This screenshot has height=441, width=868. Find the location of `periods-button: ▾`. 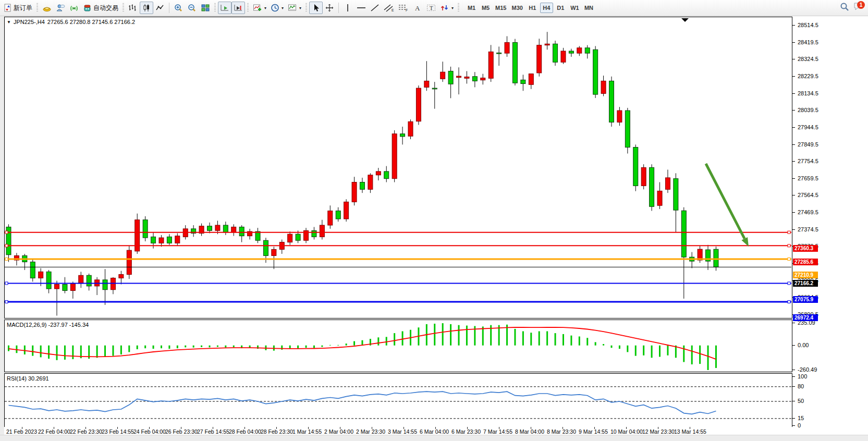

periods-button: ▾ is located at coordinates (277, 8).